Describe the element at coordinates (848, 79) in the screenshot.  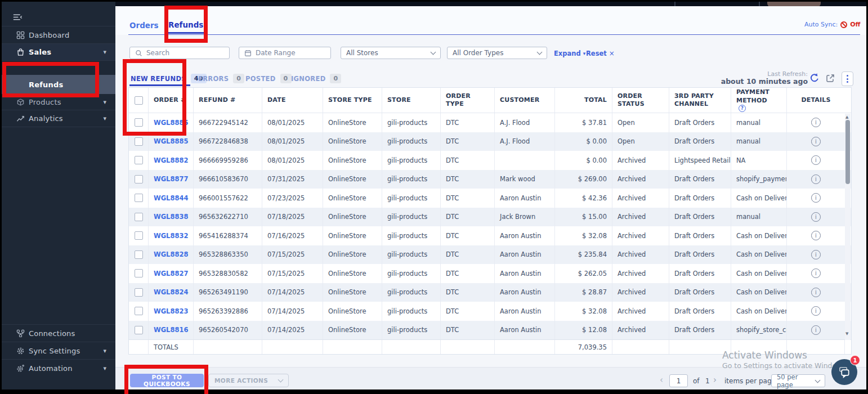
I see `kebab-menu-button` at that location.